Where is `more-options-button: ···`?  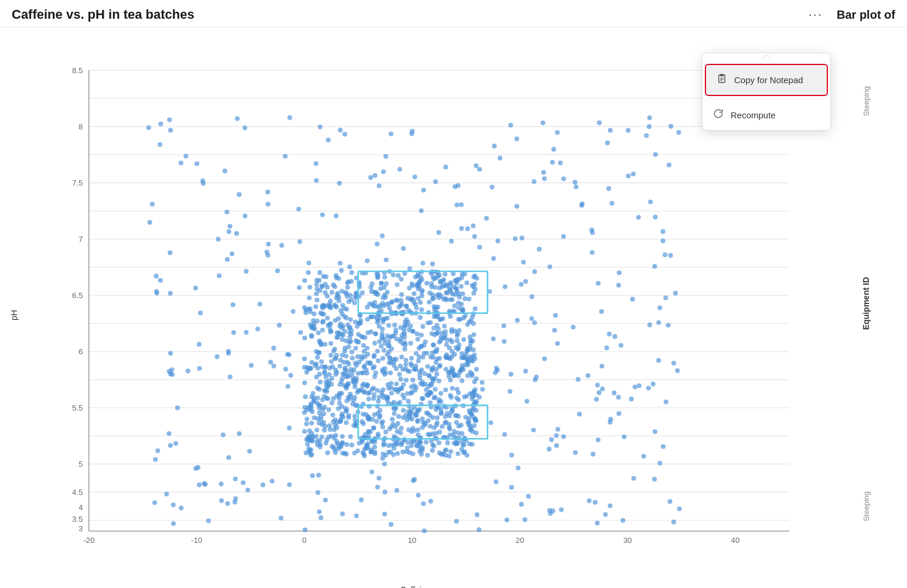
more-options-button: ··· is located at coordinates (816, 15).